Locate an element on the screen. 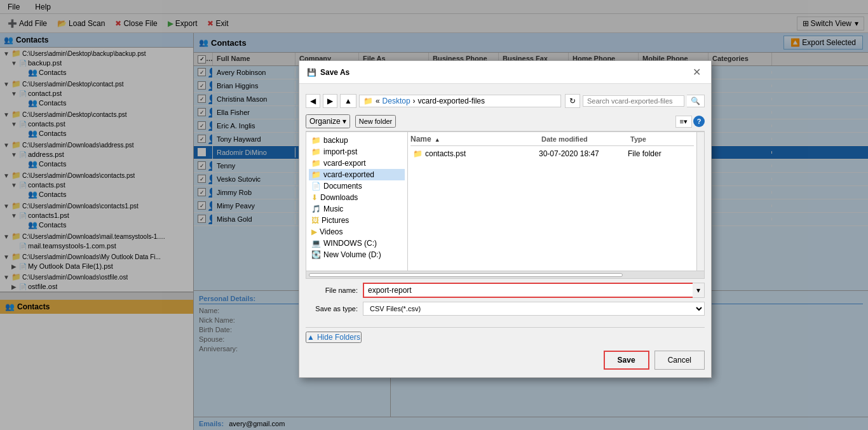  folder-icon: ⬇ is located at coordinates (315, 198).